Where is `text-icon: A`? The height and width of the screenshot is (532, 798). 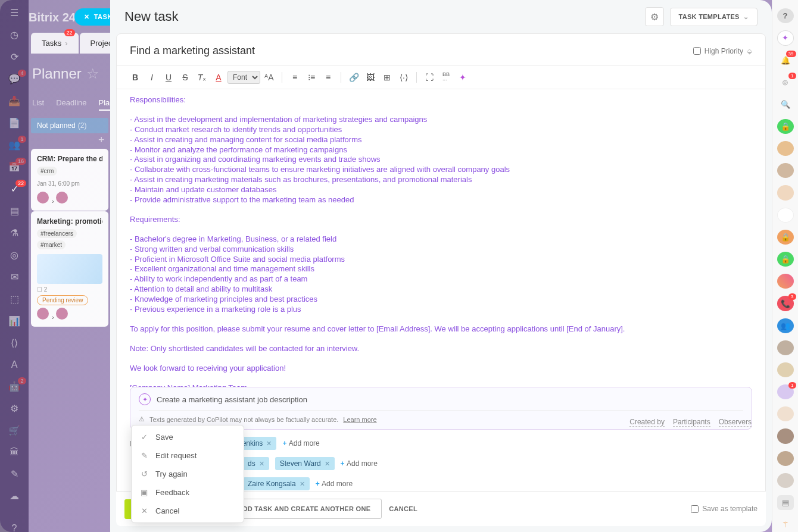 text-icon: A is located at coordinates (14, 365).